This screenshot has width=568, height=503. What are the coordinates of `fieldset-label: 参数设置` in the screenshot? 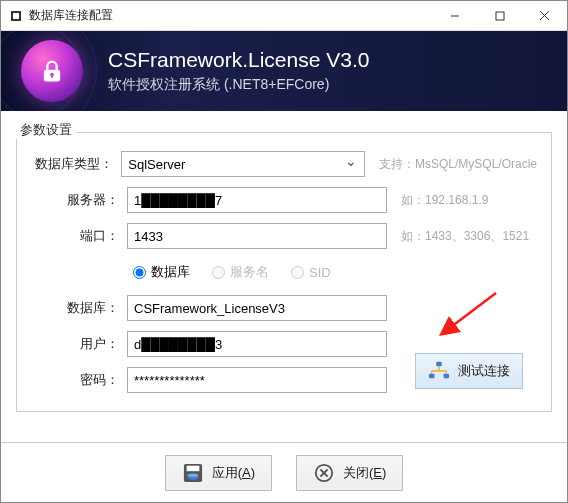 It's located at (46, 130).